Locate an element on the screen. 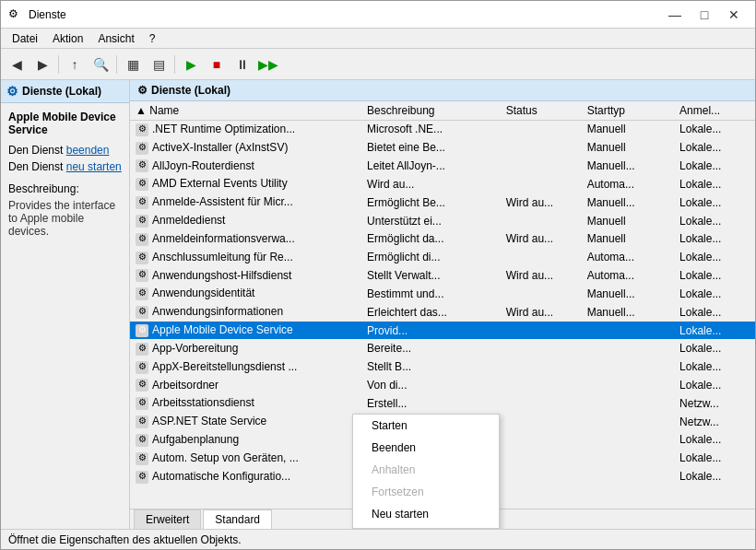  table-row: ⚙Anschlussumleitung für Re...Ermöglicht … is located at coordinates (443, 257).